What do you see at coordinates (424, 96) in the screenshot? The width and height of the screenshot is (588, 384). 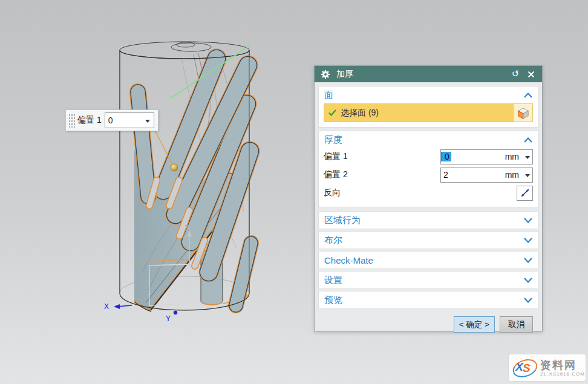 I see `section-face-title: 面` at bounding box center [424, 96].